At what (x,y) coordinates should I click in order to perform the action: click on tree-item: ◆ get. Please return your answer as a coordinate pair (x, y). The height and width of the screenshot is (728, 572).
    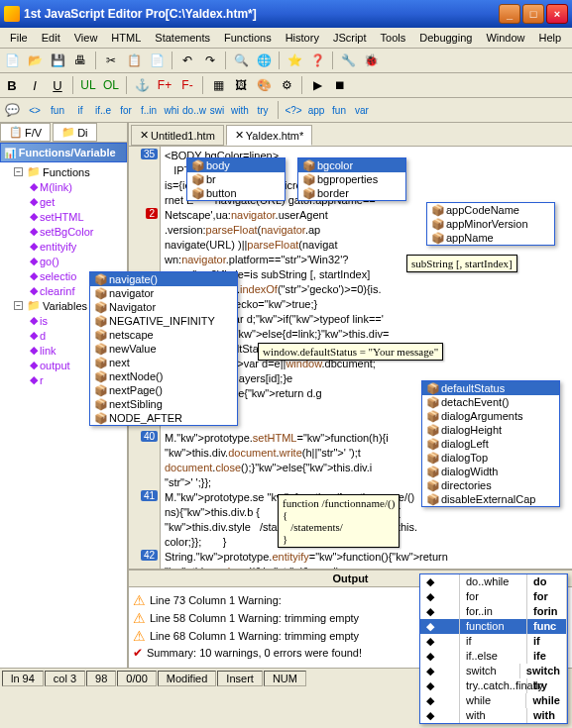
    Looking at the image, I should click on (63, 202).